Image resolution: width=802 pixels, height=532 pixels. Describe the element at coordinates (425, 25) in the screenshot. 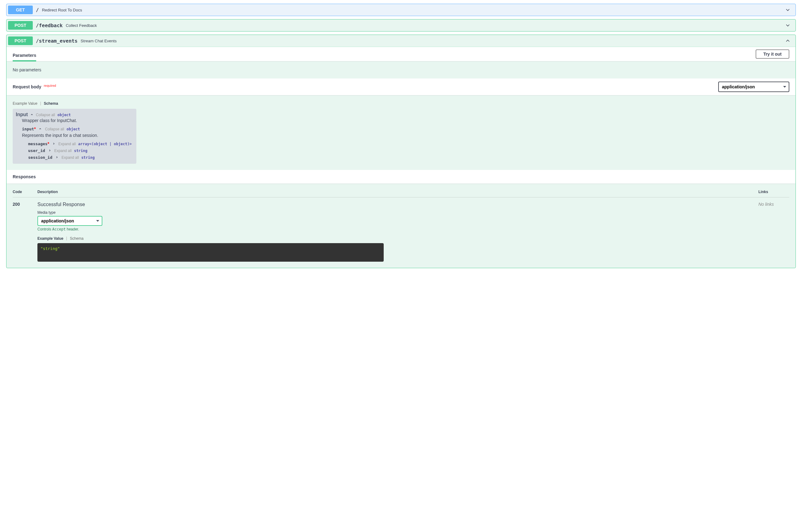

I see `endpoint-desc: Collect Feedback` at that location.